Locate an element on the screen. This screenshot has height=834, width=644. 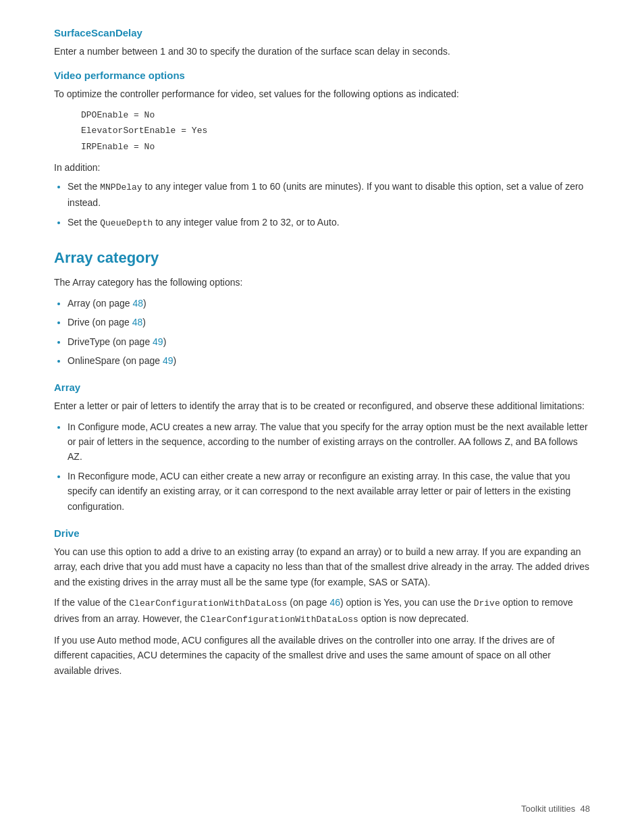
drive-para2-mid: option is Yes, you can use the is located at coordinates (409, 602).